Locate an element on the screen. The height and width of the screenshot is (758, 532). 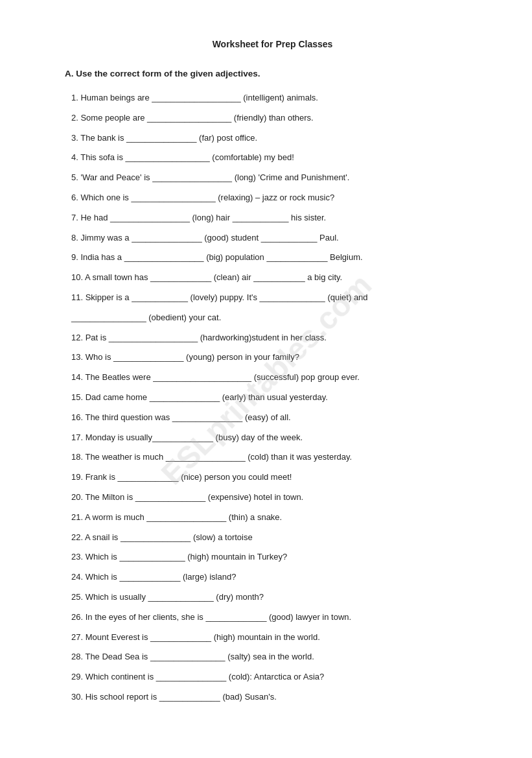
list-item: 24. Which is _____________ (large) islan… is located at coordinates (272, 577).